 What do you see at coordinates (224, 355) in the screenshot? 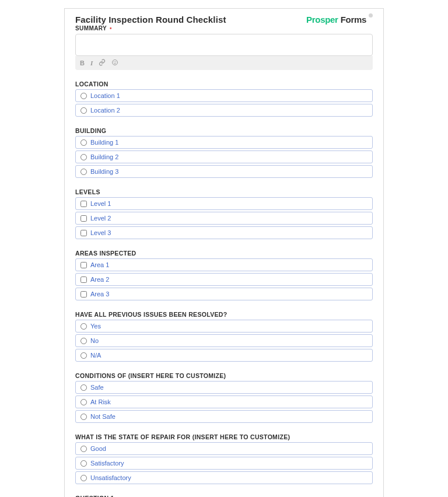
I see `option-row: N/A` at bounding box center [224, 355].